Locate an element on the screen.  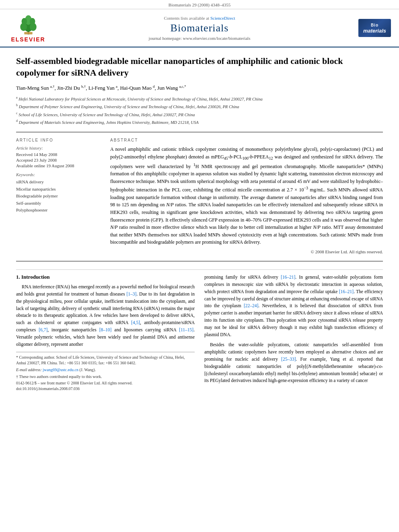
intro-left-text: RNA interference (RNAi) has emerged rece… is located at coordinates (105, 316).